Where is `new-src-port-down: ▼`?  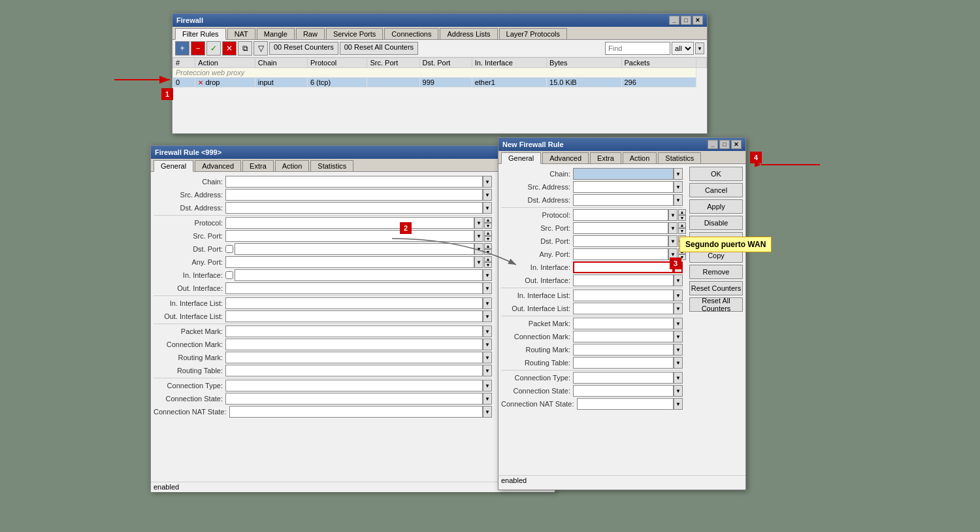
new-src-port-down: ▼ is located at coordinates (682, 231).